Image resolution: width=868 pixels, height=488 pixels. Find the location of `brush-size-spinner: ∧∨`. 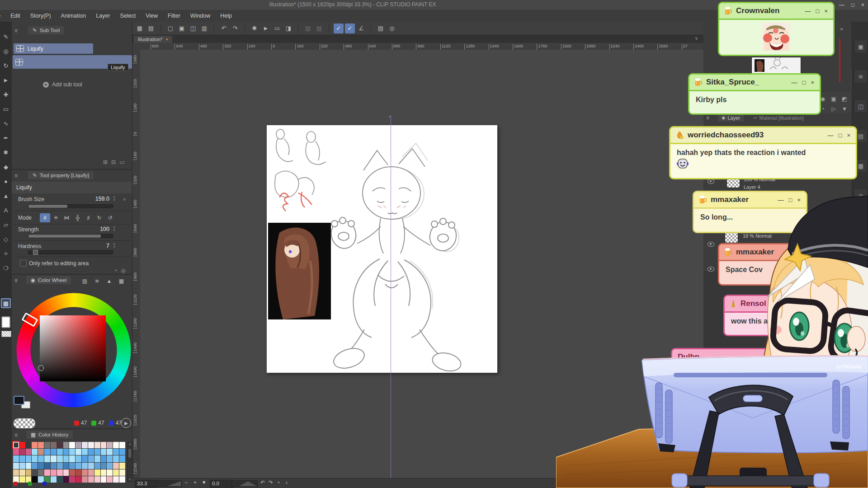

brush-size-spinner: ∧∨ is located at coordinates (114, 198).